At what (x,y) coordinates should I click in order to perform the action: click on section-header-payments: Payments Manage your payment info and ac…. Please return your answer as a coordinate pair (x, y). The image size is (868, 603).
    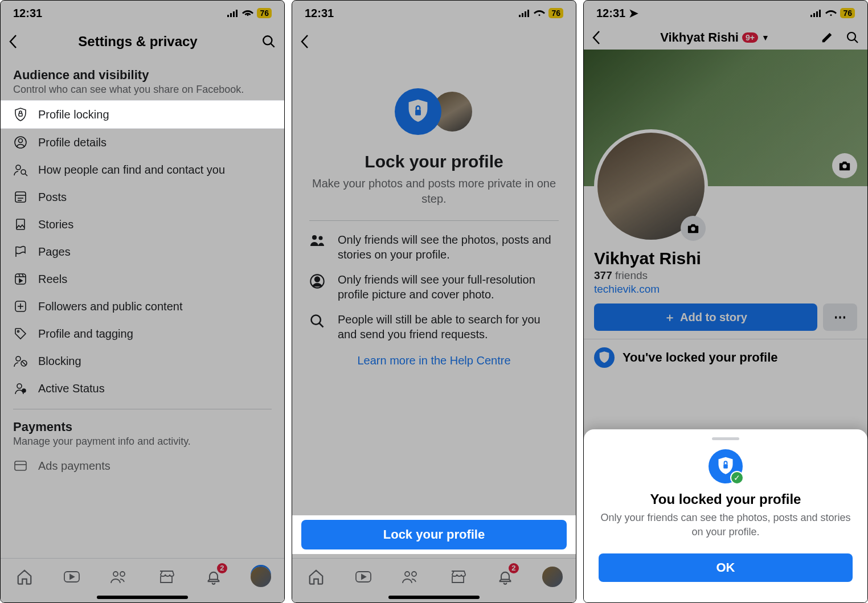
    Looking at the image, I should click on (142, 434).